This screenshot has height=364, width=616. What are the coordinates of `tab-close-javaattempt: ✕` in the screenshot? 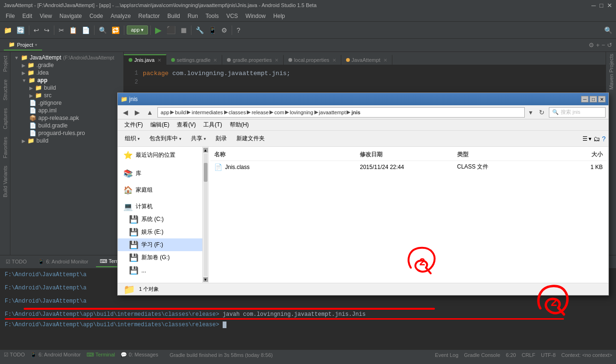 It's located at (385, 60).